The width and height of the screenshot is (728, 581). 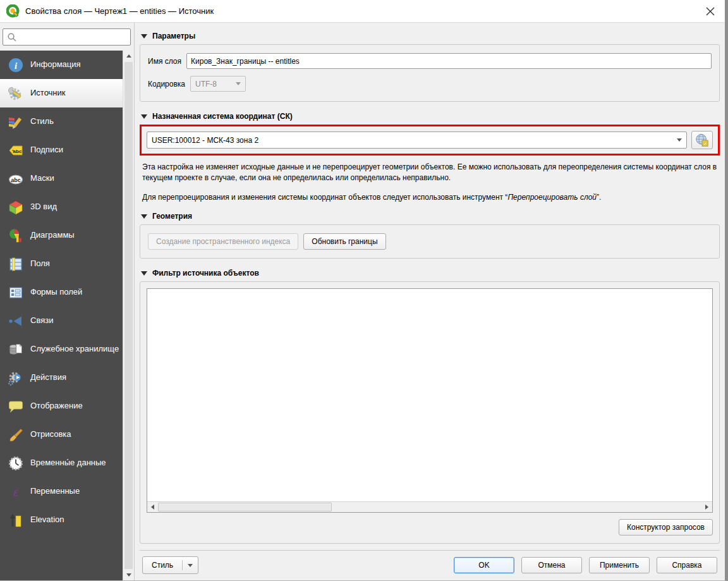 What do you see at coordinates (61, 235) in the screenshot?
I see `sidebar-item-diagrams: Диаграммы` at bounding box center [61, 235].